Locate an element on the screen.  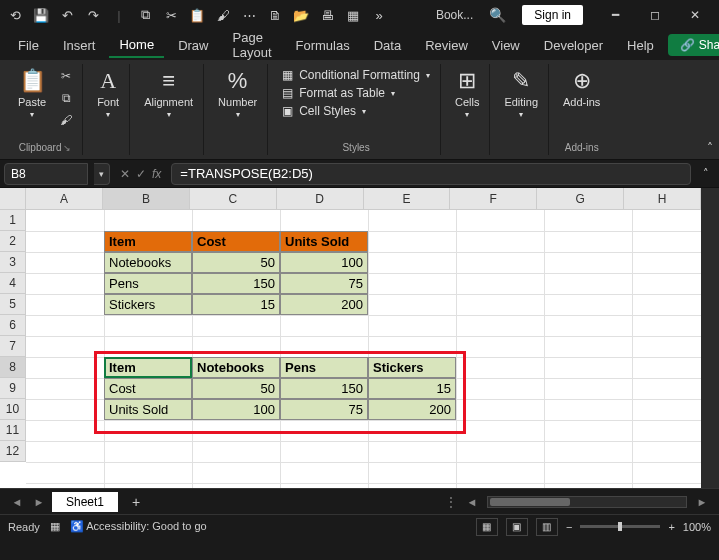
column-header: A is located at coordinates (64, 199).